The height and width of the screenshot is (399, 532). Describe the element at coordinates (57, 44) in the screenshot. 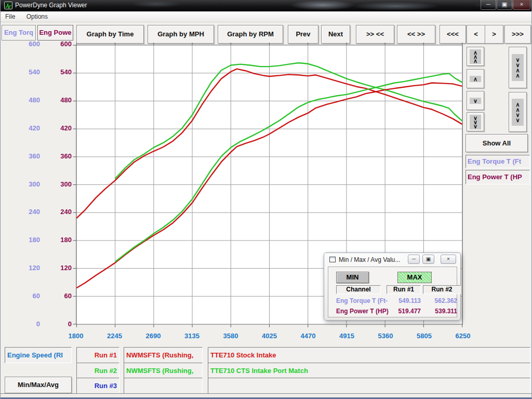

I see `power-tick-label: 600` at that location.